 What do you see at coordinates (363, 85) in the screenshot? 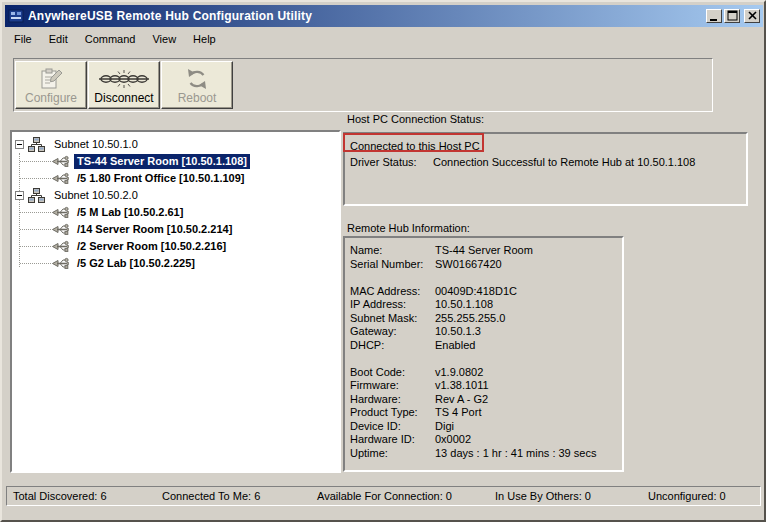
I see `toolbar: Configure Disconnect Reboot` at bounding box center [363, 85].